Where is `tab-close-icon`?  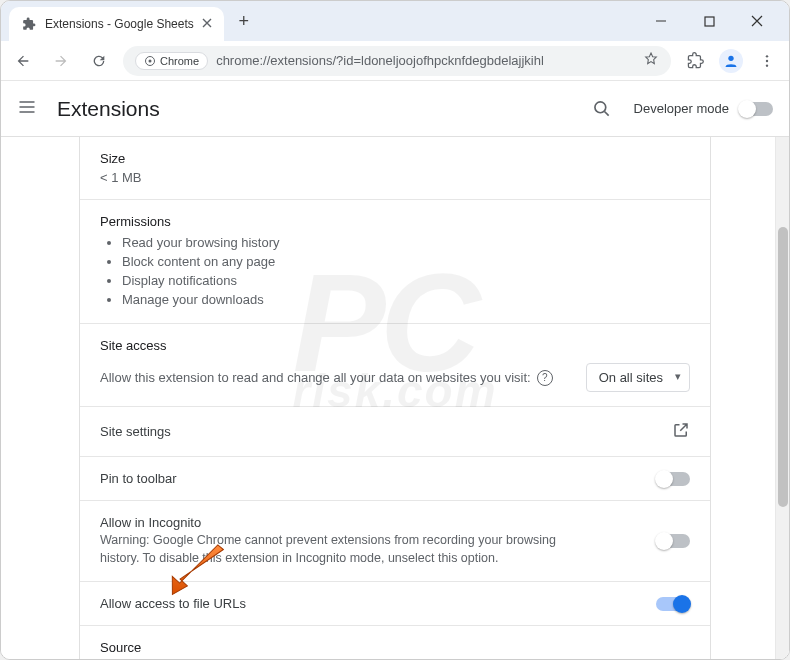 tab-close-icon is located at coordinates (207, 24).